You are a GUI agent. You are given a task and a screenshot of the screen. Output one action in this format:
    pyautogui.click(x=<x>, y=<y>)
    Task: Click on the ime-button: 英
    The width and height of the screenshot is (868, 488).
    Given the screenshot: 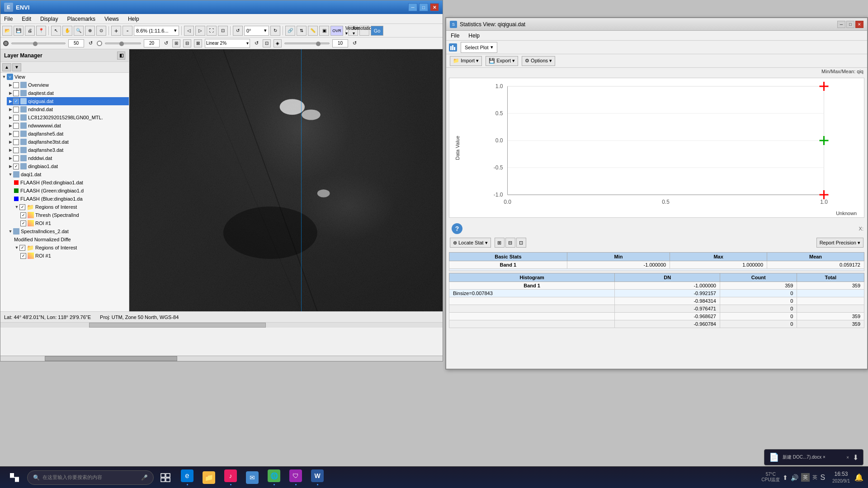 What is the action you would take?
    pyautogui.click(x=806, y=477)
    